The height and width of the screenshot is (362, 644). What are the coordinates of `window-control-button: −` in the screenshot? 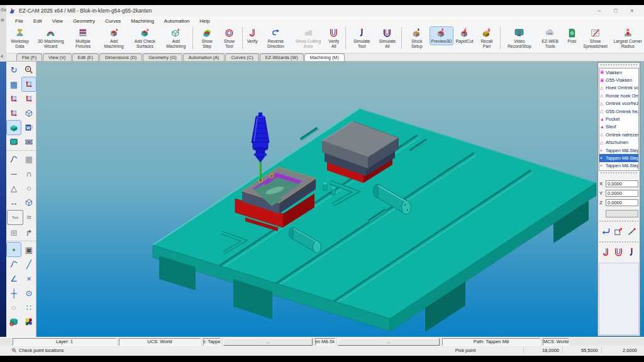 It's located at (599, 11).